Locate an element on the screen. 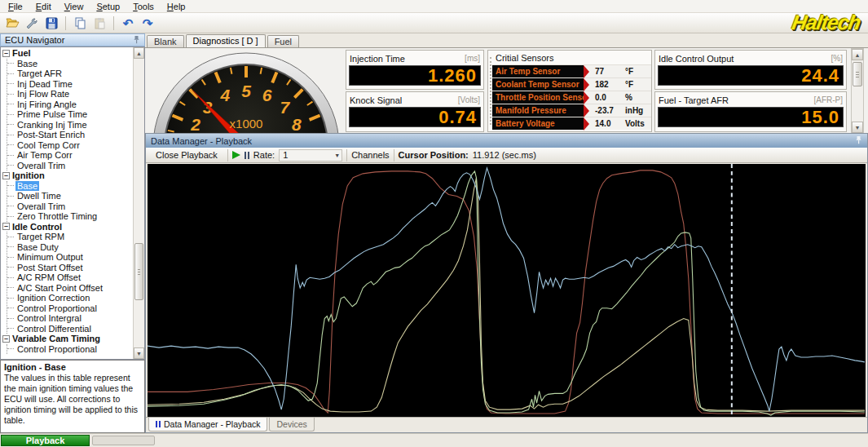  meter-value: 15.0 is located at coordinates (751, 117).